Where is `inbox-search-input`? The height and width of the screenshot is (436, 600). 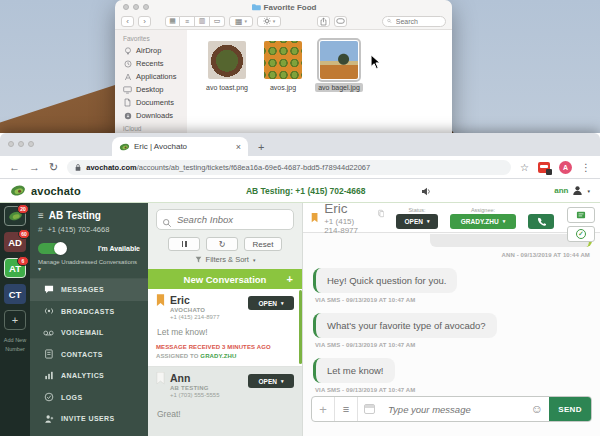
inbox-search-input is located at coordinates (225, 220).